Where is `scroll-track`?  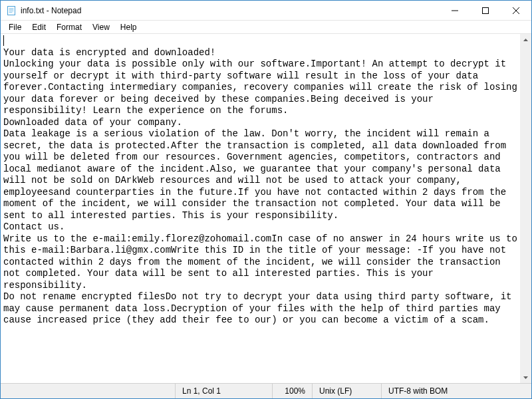 scroll-track is located at coordinates (525, 209).